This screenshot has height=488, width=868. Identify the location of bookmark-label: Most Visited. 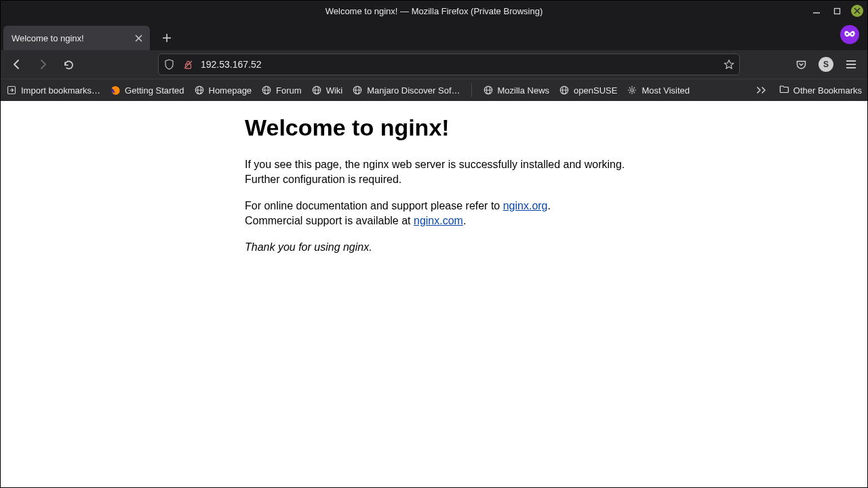
(666, 91).